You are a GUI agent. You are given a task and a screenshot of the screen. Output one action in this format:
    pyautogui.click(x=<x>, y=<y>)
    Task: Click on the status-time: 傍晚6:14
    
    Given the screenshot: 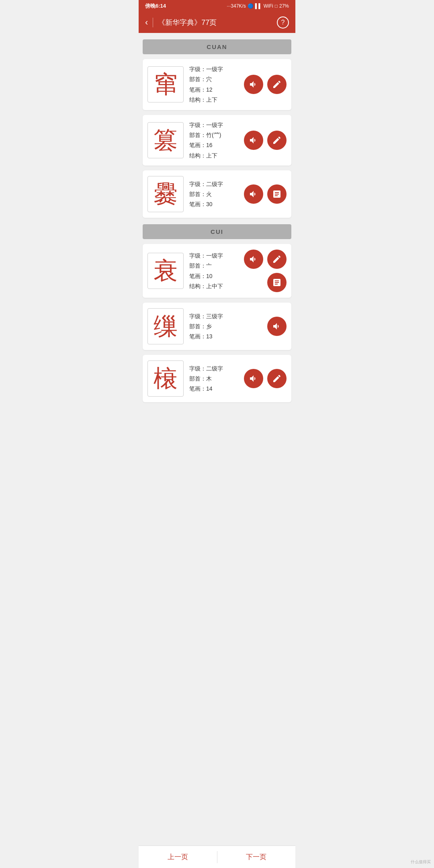 What is the action you would take?
    pyautogui.click(x=156, y=6)
    